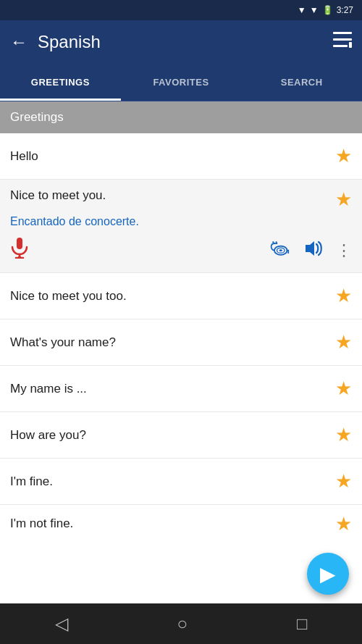 The width and height of the screenshot is (362, 644). Describe the element at coordinates (181, 435) in the screenshot. I see `list-item: How are you? ★` at that location.